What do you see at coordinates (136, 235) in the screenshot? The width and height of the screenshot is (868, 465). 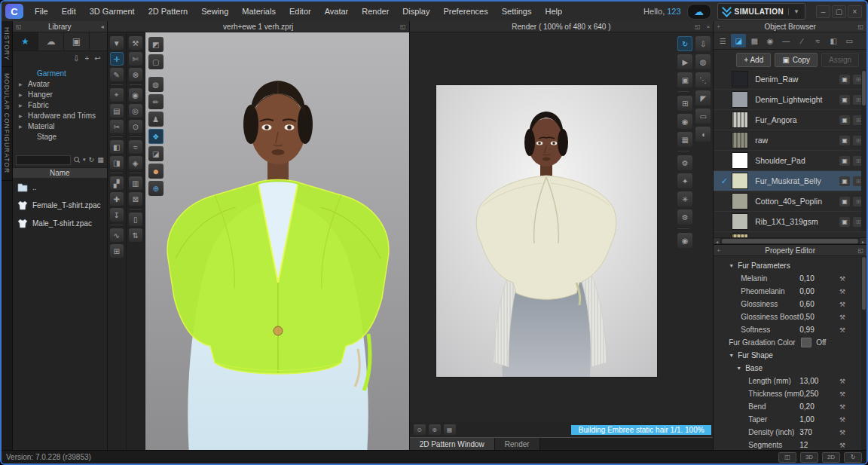 I see `puckering-icon: ⇅` at bounding box center [136, 235].